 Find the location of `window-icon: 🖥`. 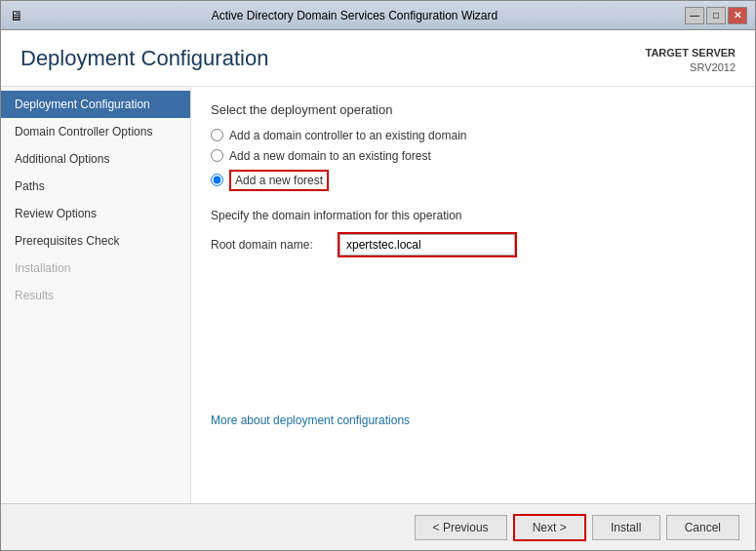

window-icon: 🖥 is located at coordinates (17, 16).